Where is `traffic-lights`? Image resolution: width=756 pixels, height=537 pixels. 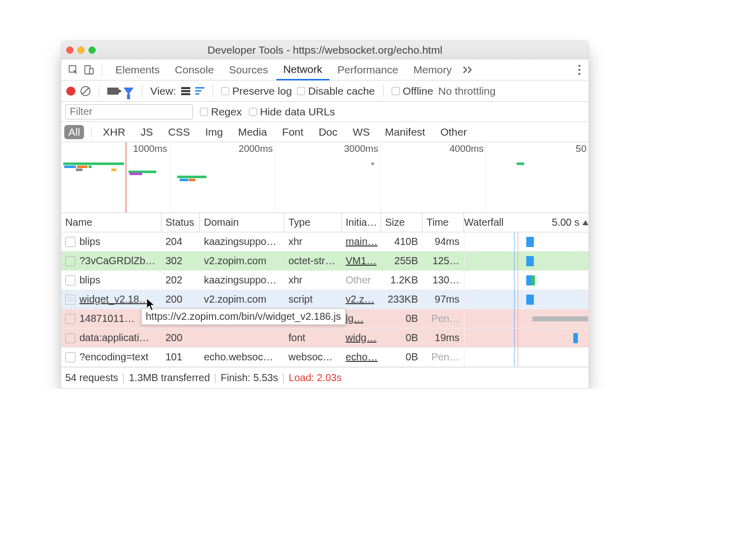
traffic-lights is located at coordinates (81, 50).